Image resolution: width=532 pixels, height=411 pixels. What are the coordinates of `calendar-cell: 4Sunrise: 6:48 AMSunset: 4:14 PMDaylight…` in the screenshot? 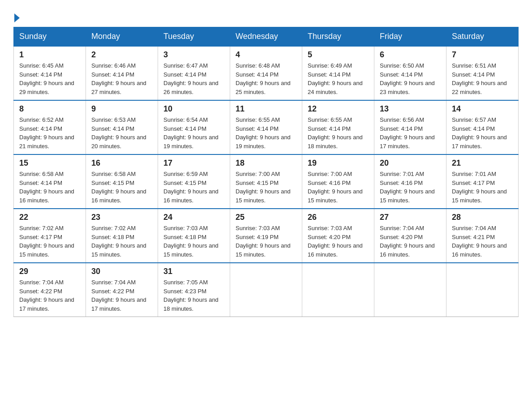 It's located at (266, 73).